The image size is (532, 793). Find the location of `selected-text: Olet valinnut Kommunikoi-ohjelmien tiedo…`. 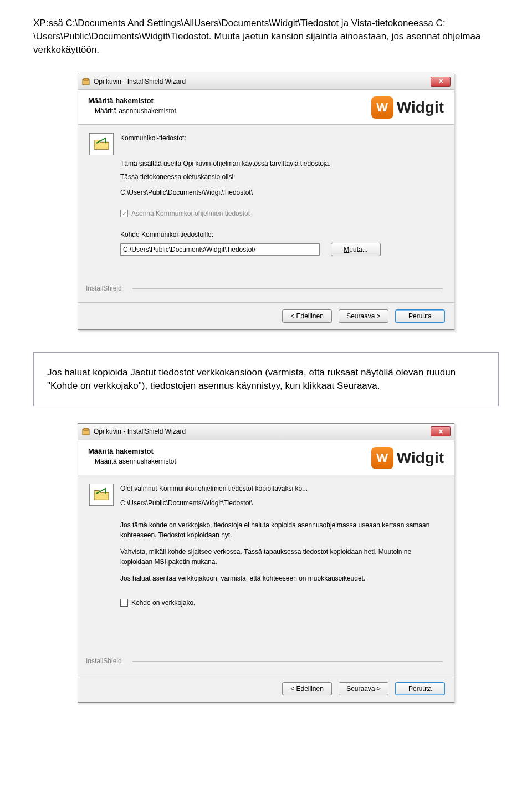

selected-text: Olet valinnut Kommunikoi-ohjelmien tiedo… is located at coordinates (214, 489).